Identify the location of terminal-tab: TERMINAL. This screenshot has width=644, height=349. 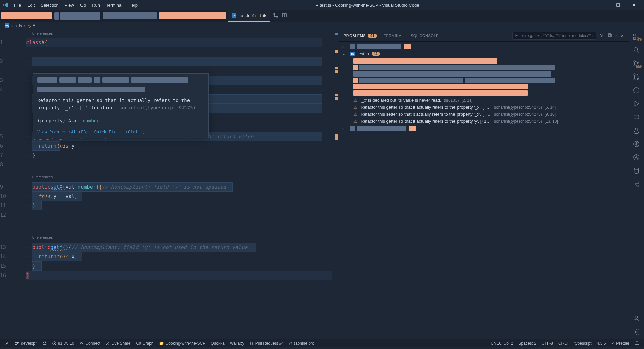
(394, 36).